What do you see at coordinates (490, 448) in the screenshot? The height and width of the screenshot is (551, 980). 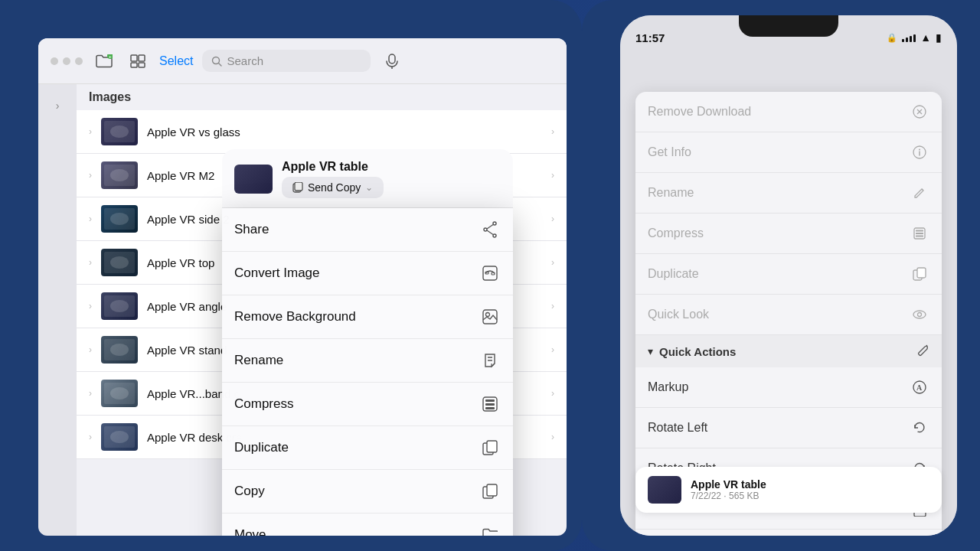 I see `menu-icon-duplicate` at bounding box center [490, 448].